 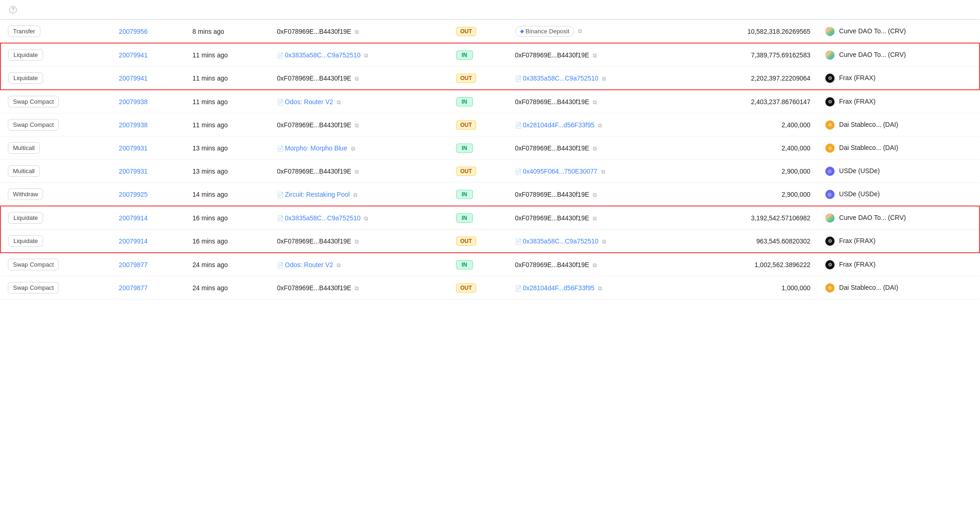 I want to click on token-cell: Curve DAO To... (CRV), so click(x=898, y=31).